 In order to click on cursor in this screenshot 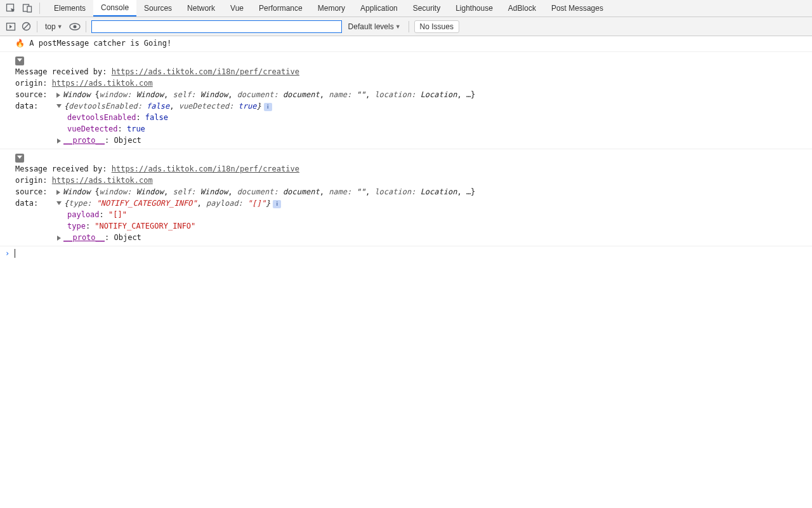, I will do `click(15, 253)`.